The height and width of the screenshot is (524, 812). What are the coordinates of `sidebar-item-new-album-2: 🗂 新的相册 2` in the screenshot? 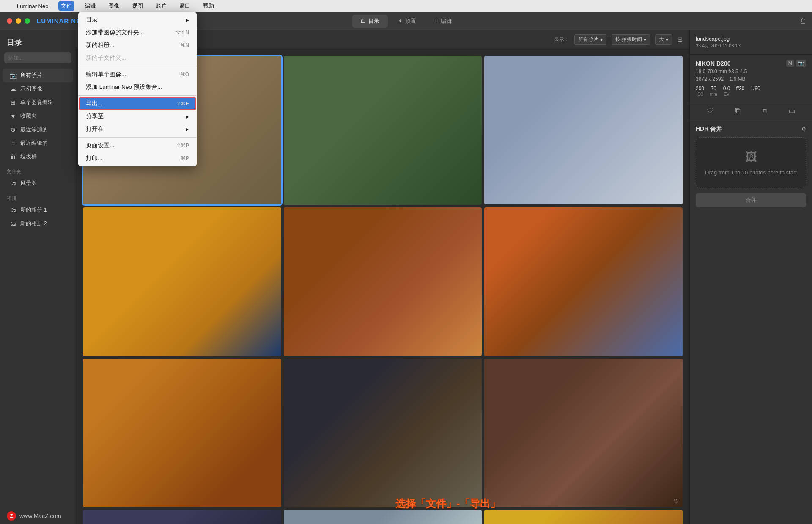 It's located at (38, 223).